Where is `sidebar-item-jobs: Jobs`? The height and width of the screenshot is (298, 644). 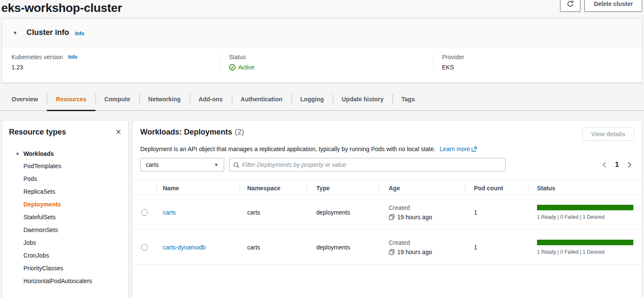
sidebar-item-jobs: Jobs is located at coordinates (65, 243).